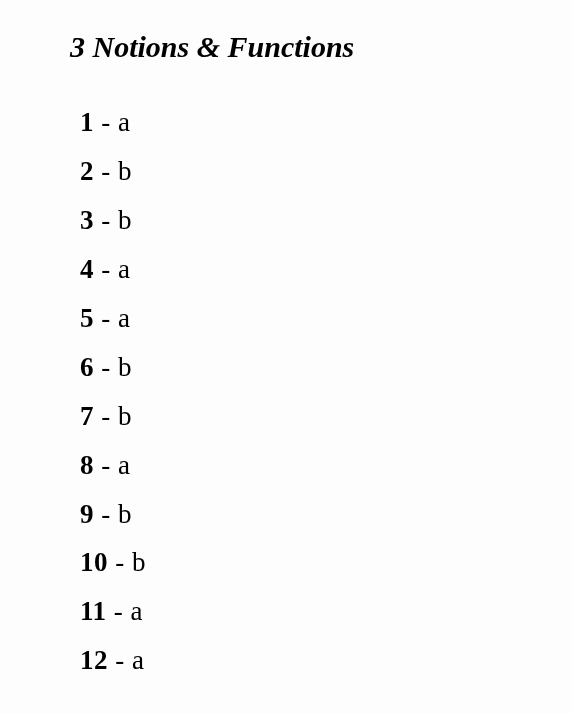 The width and height of the screenshot is (572, 714). What do you see at coordinates (326, 416) in the screenshot?
I see `list-item: 7 - b` at bounding box center [326, 416].